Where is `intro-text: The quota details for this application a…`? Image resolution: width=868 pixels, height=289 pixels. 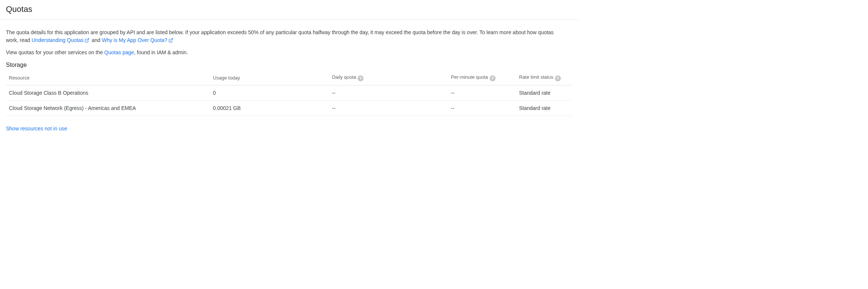 intro-text: The quota details for this application a… is located at coordinates (284, 42).